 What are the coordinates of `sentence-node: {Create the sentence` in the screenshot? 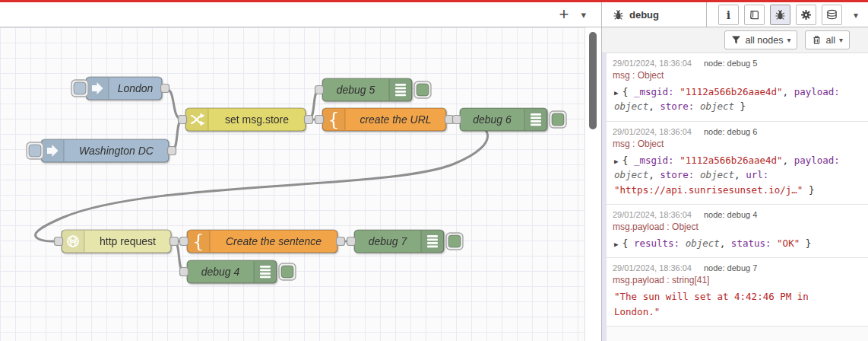 It's located at (262, 241).